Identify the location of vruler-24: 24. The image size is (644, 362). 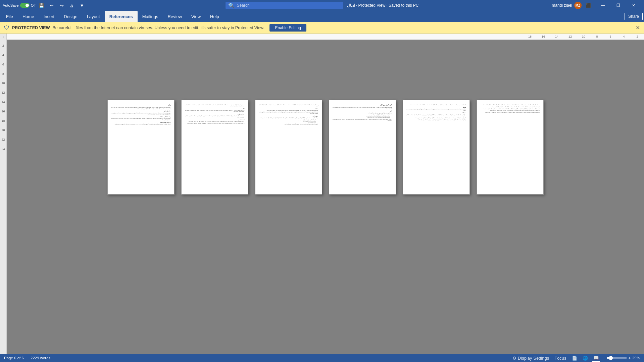
(3, 149).